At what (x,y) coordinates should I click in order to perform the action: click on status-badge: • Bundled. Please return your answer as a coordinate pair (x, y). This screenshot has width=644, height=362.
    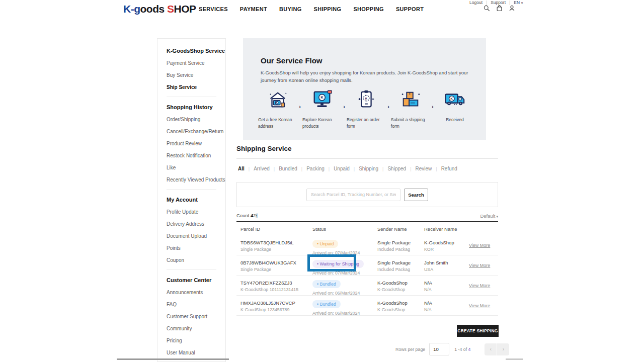
    Looking at the image, I should click on (327, 304).